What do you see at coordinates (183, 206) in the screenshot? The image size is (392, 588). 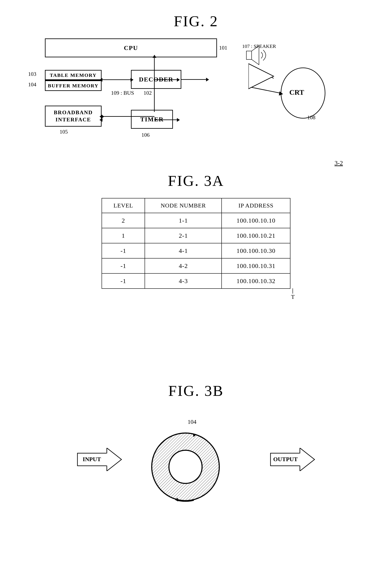 I see `col-header-node: NODE NUMBER` at bounding box center [183, 206].